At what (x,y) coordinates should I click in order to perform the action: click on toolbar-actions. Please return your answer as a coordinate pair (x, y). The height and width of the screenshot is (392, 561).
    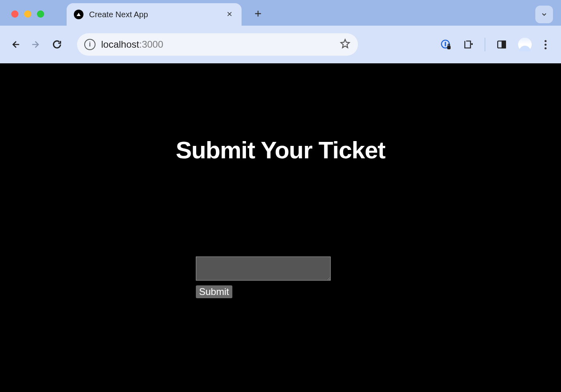
    Looking at the image, I should click on (494, 45).